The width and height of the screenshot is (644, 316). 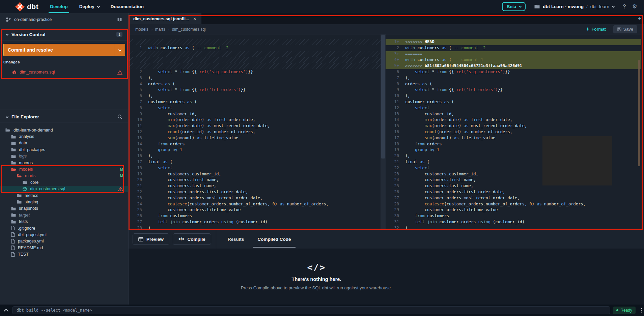 I want to click on line-number: 8, so click(x=136, y=108).